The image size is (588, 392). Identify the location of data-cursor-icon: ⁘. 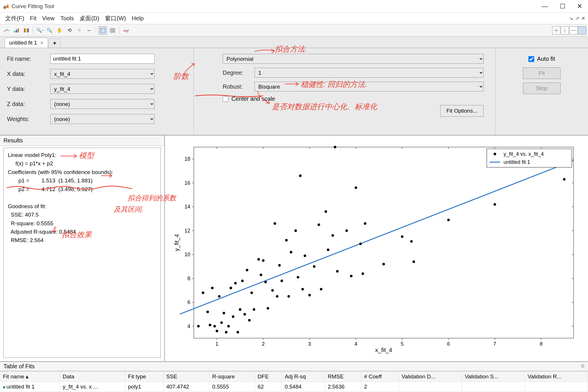
(79, 30).